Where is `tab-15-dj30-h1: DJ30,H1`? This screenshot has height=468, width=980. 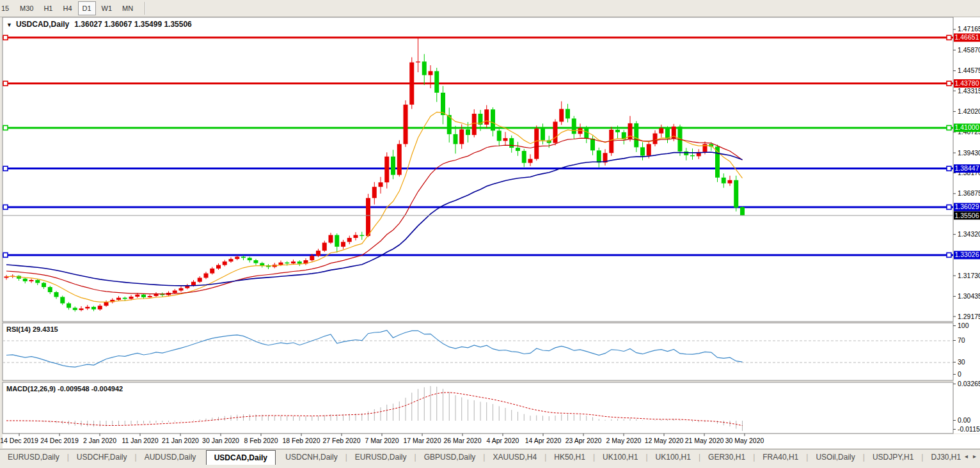
tab-15-dj30-h1: DJ30,H1 is located at coordinates (945, 458).